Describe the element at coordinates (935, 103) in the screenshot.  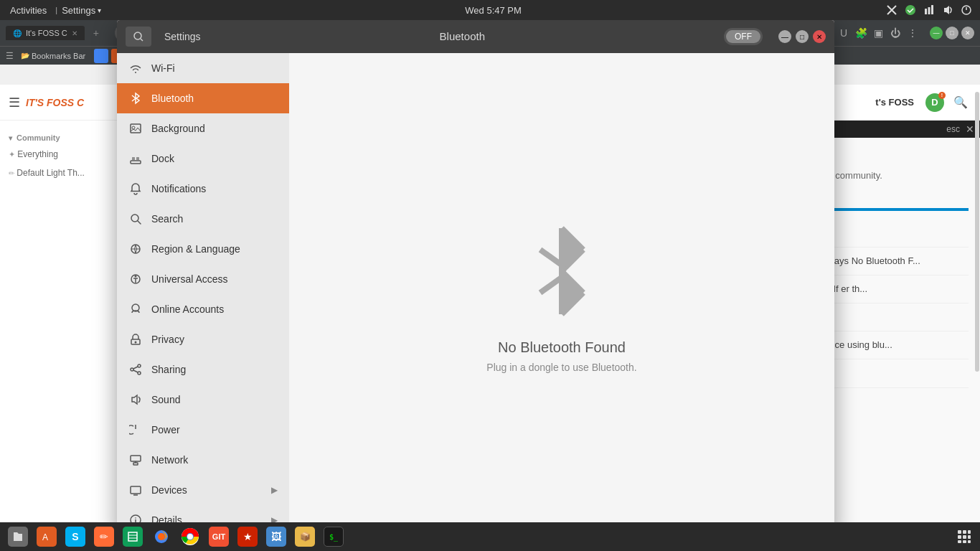
I see `user-avatar: D !` at that location.